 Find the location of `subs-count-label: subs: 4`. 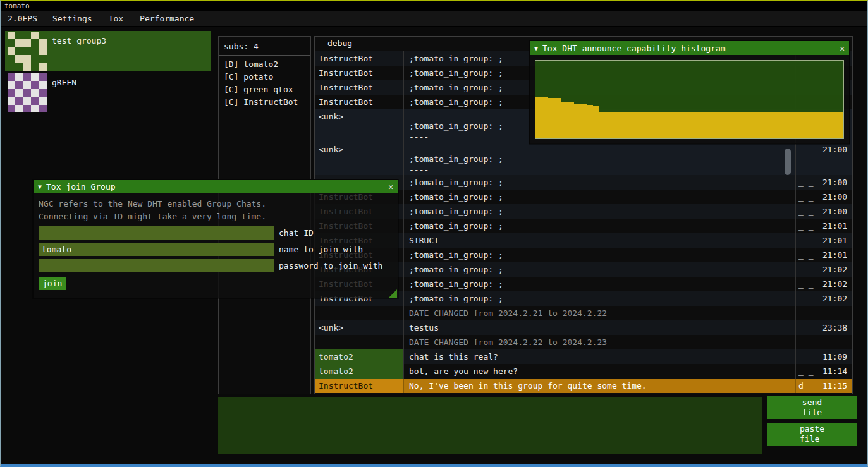

subs-count-label: subs: 4 is located at coordinates (264, 45).